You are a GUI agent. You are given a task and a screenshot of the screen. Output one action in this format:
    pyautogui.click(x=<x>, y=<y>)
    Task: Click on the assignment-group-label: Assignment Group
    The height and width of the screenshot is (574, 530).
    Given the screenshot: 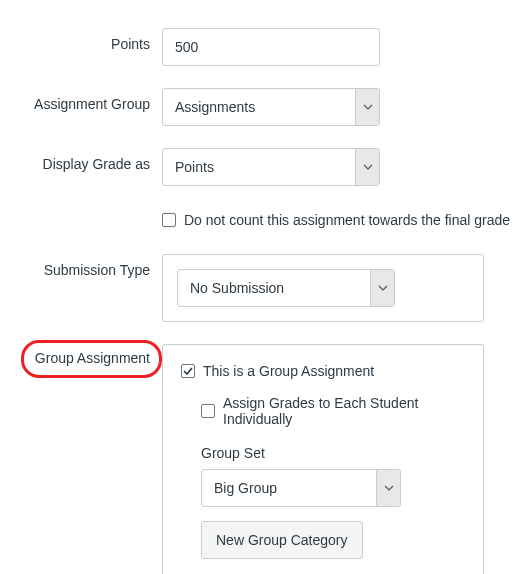 What is the action you would take?
    pyautogui.click(x=81, y=100)
    